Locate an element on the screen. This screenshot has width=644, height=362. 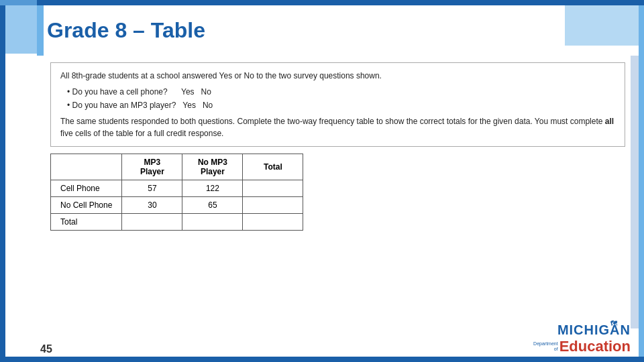
top-accent-left is located at coordinates (19, 27).